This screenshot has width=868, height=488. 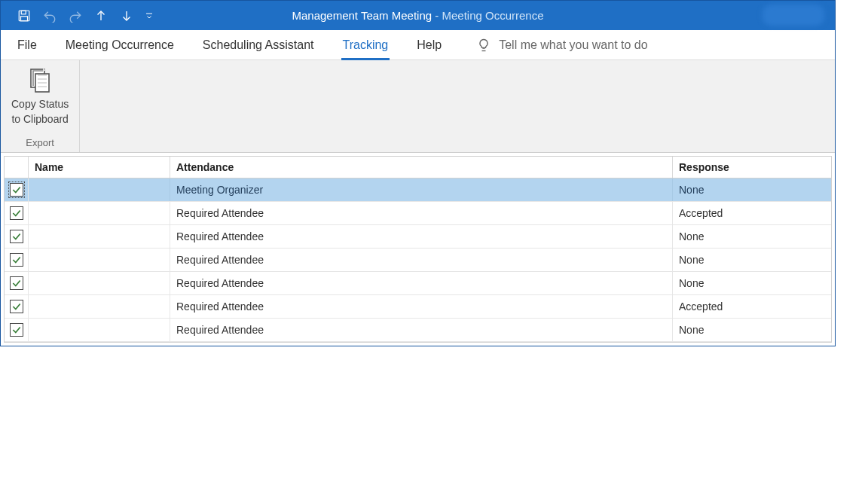 What do you see at coordinates (612, 45) in the screenshot?
I see `tell-me-input` at bounding box center [612, 45].